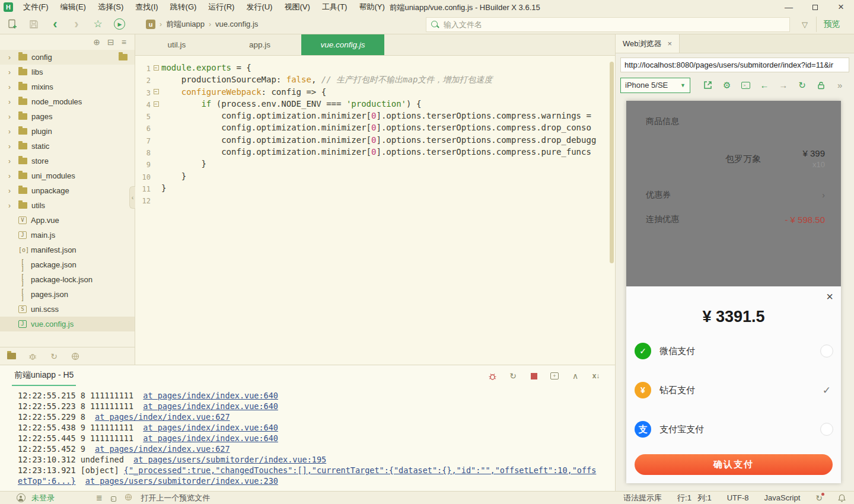  I want to click on debug-icon, so click(492, 376).